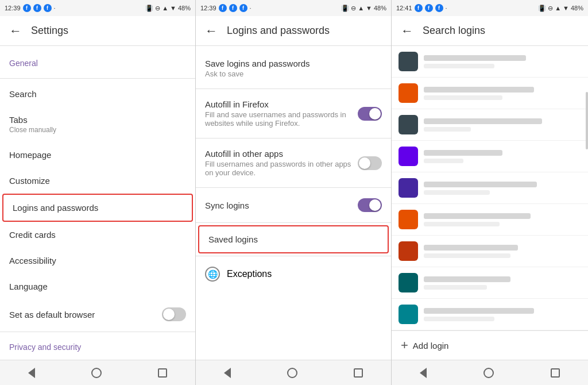  What do you see at coordinates (98, 314) in the screenshot?
I see `settings-item-default-browser: Set as default browser` at bounding box center [98, 314].